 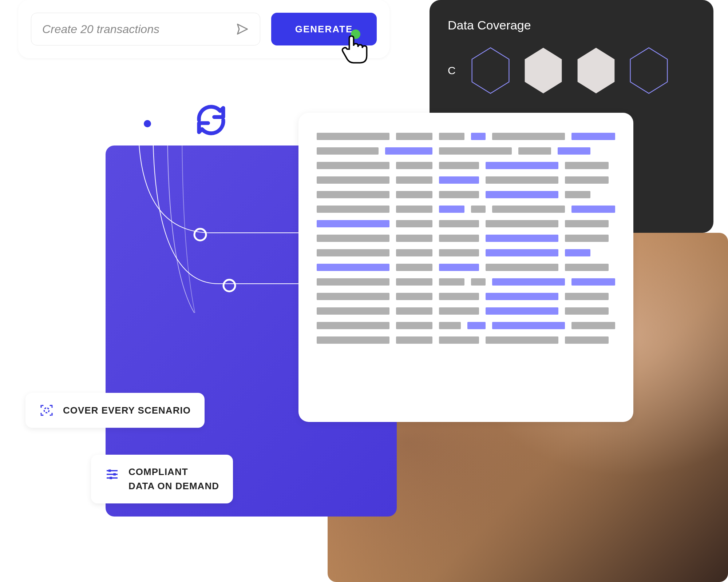 What do you see at coordinates (101, 29) in the screenshot?
I see `prompt-placeholder: Create 20 transactions` at bounding box center [101, 29].